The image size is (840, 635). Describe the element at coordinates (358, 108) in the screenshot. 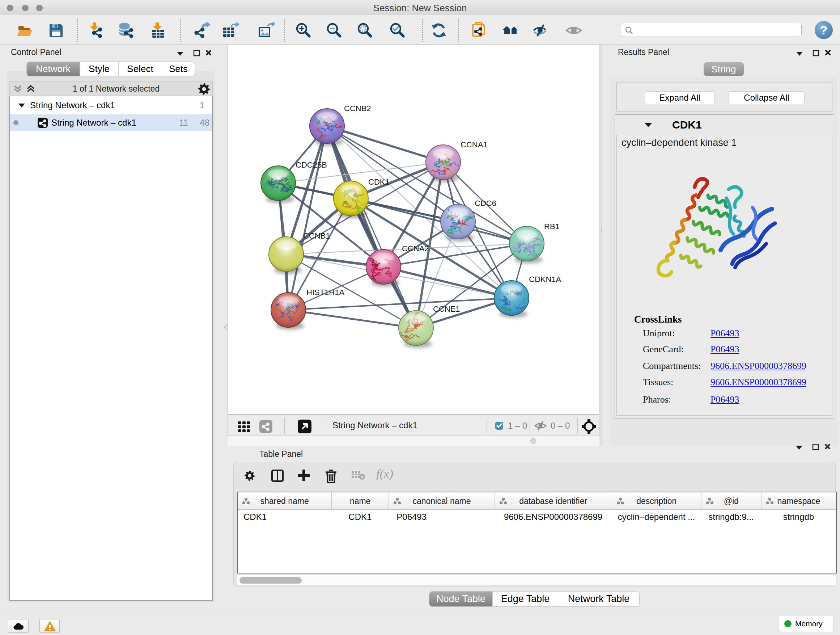

I see `svg-text: CCNB2` at that location.